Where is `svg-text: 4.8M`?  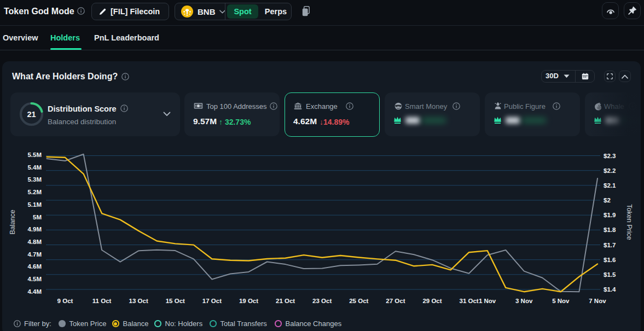
svg-text: 4.8M is located at coordinates (34, 242).